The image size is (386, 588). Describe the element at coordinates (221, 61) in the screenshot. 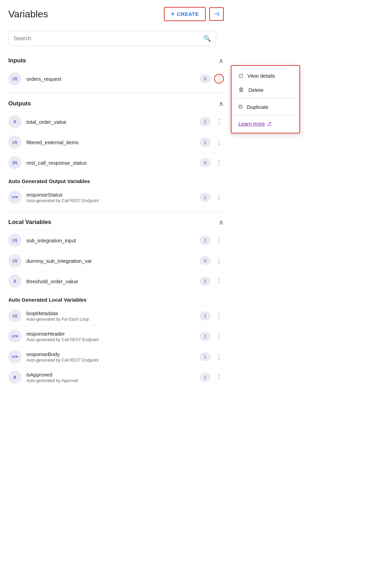

I see `inputs-chevron: ∧` at that location.